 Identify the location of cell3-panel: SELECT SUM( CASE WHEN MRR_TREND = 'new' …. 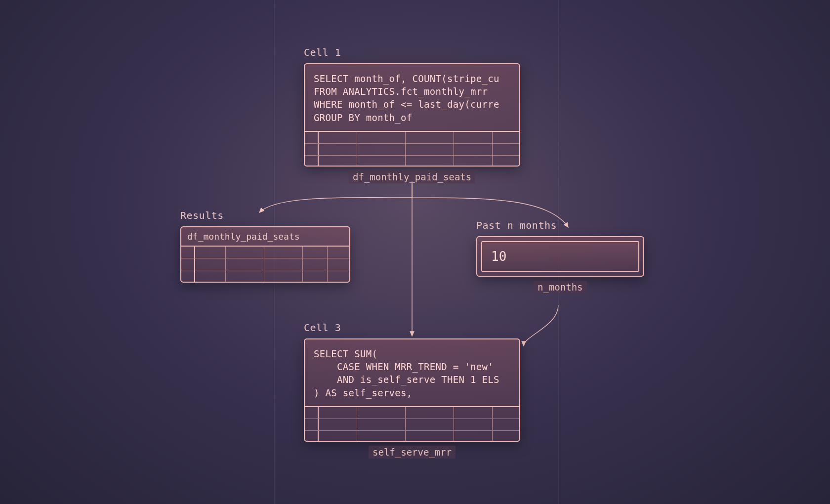
(412, 390).